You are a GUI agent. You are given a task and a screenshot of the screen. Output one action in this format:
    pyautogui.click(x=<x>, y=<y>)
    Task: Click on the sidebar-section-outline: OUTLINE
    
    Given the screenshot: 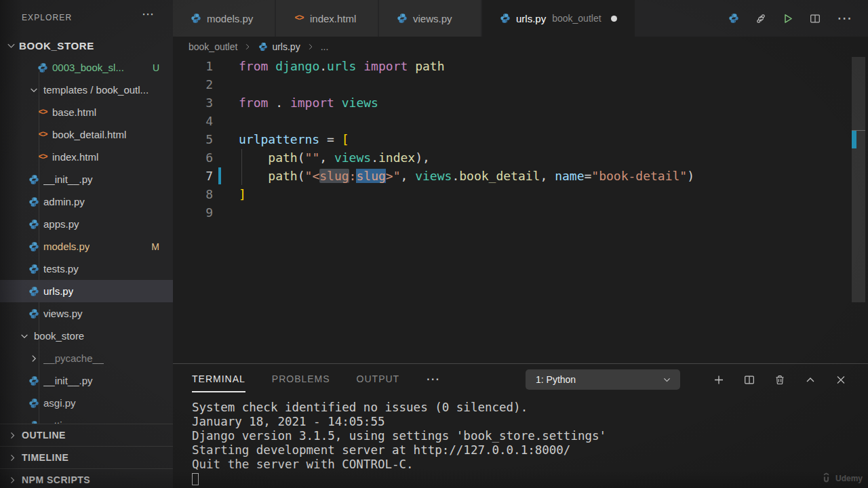 What is the action you would take?
    pyautogui.click(x=87, y=435)
    